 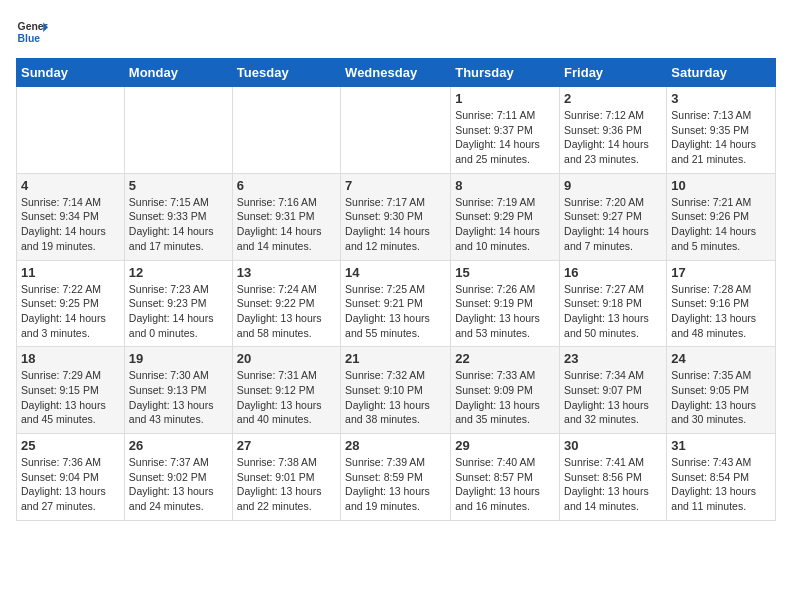 I want to click on calendar-cell: 10Sunrise: 7:21 AM Sunset: 9:26 PM Dayli…, so click(x=722, y=216).